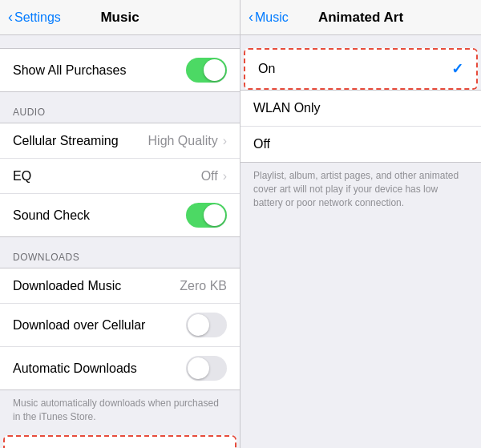  Describe the element at coordinates (120, 71) in the screenshot. I see `show-all-purchases-row: Show All Purchases` at that location.